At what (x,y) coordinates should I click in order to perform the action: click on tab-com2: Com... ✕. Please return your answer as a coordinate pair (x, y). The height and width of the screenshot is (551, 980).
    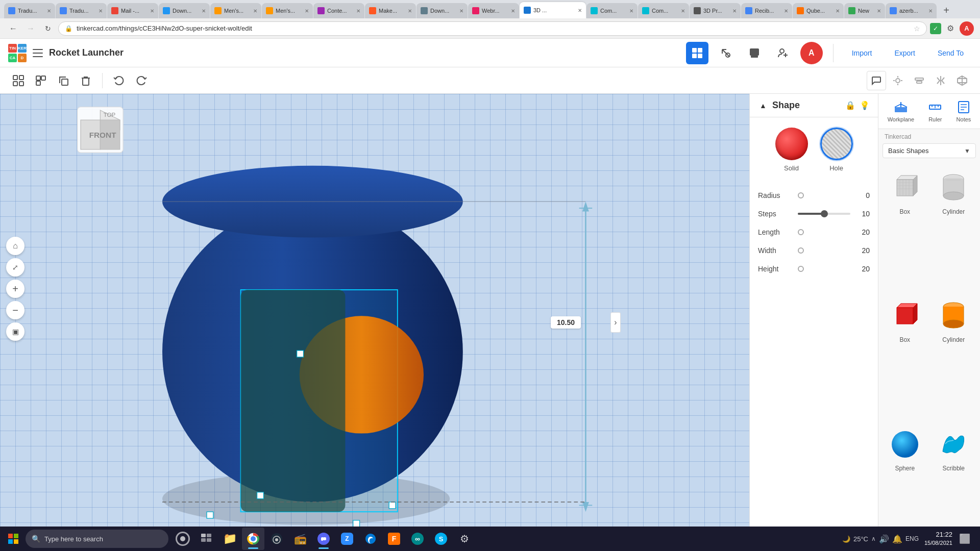
    Looking at the image, I should click on (664, 11).